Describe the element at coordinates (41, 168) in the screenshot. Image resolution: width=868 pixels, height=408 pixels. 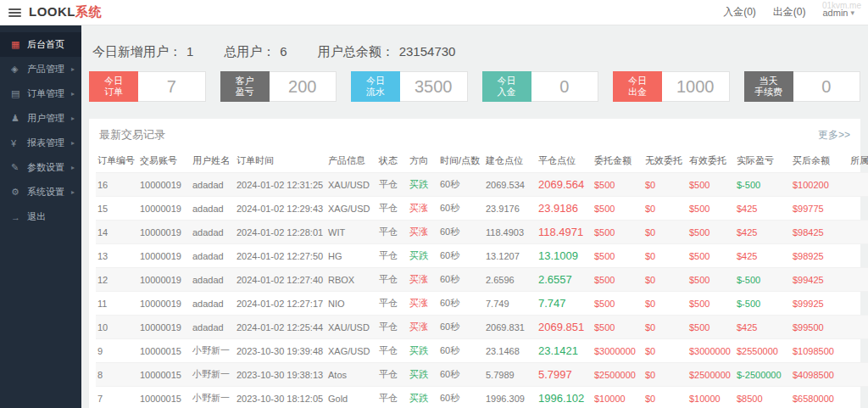
I see `sidebar-item-params: ✎参数设置▸` at that location.